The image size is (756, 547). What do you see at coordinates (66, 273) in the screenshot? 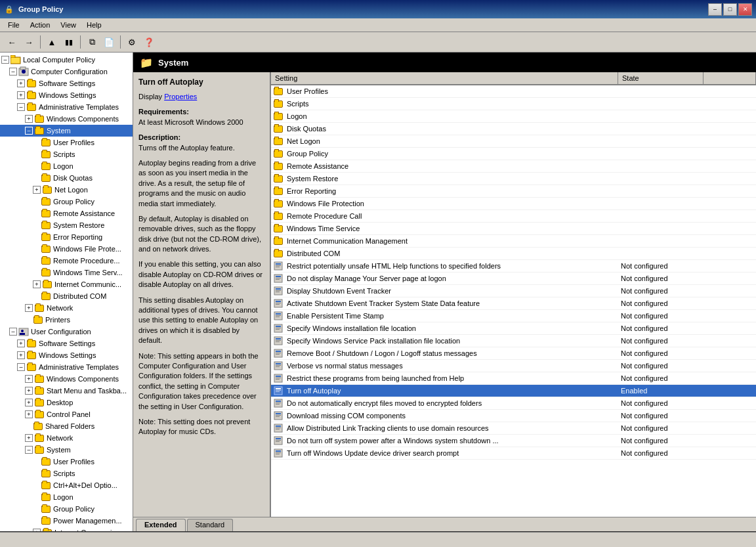
I see `tree-item-win-time: Windows Time Serv...` at bounding box center [66, 273].